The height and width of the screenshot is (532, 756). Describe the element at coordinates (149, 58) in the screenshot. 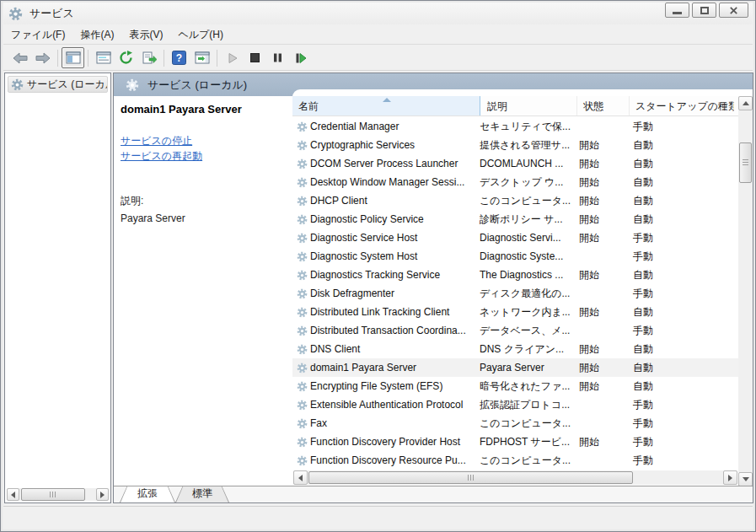

I see `export-list-icon` at that location.